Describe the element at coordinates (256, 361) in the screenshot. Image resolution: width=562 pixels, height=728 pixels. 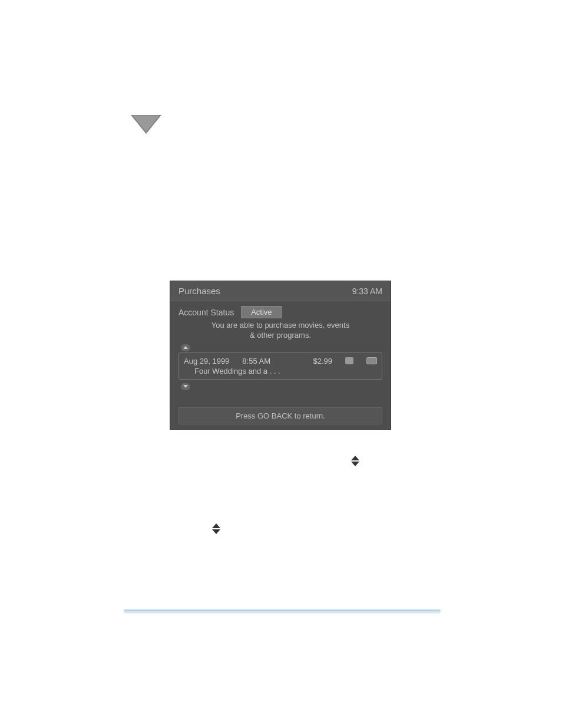
I see `purchase-time: 8:55 AM` at that location.